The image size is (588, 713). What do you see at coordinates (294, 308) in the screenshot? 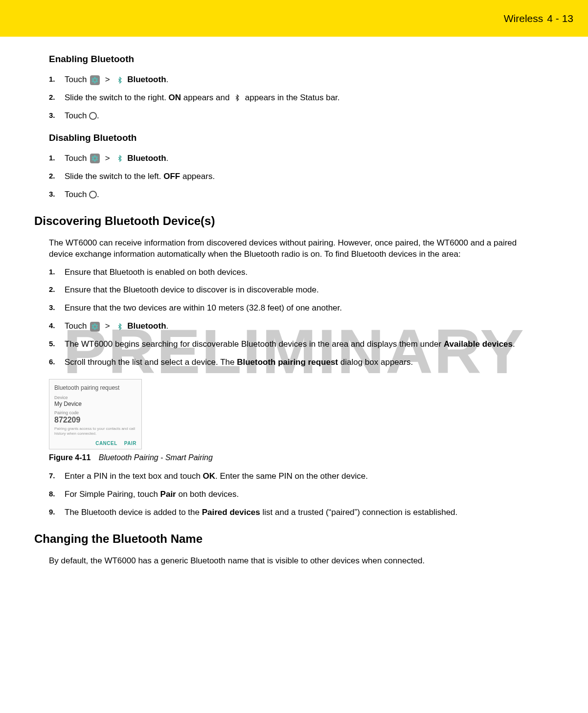
I see `step-item: Ensure that the two devices are within 1…` at bounding box center [294, 308].